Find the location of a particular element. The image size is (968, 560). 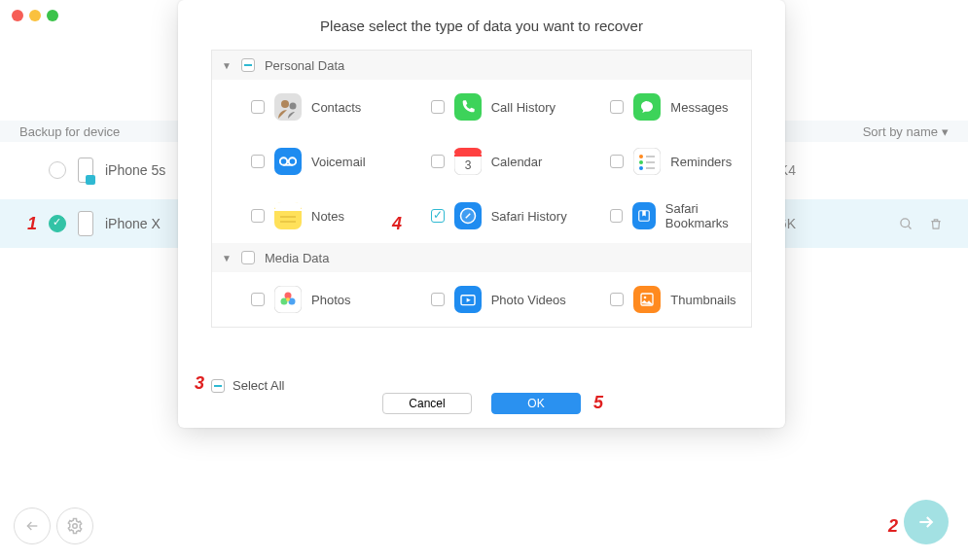

data-type-item: Photo Videos is located at coordinates (483, 299).